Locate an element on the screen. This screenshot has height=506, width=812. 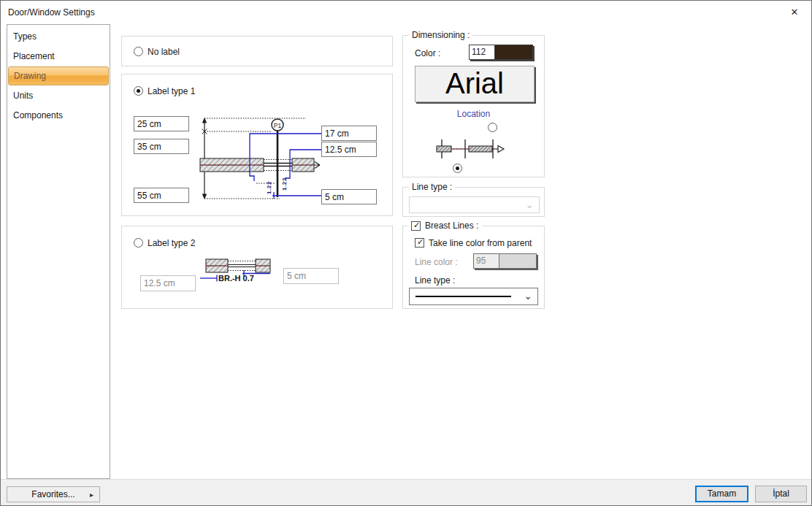
location-diagram is located at coordinates (472, 150).